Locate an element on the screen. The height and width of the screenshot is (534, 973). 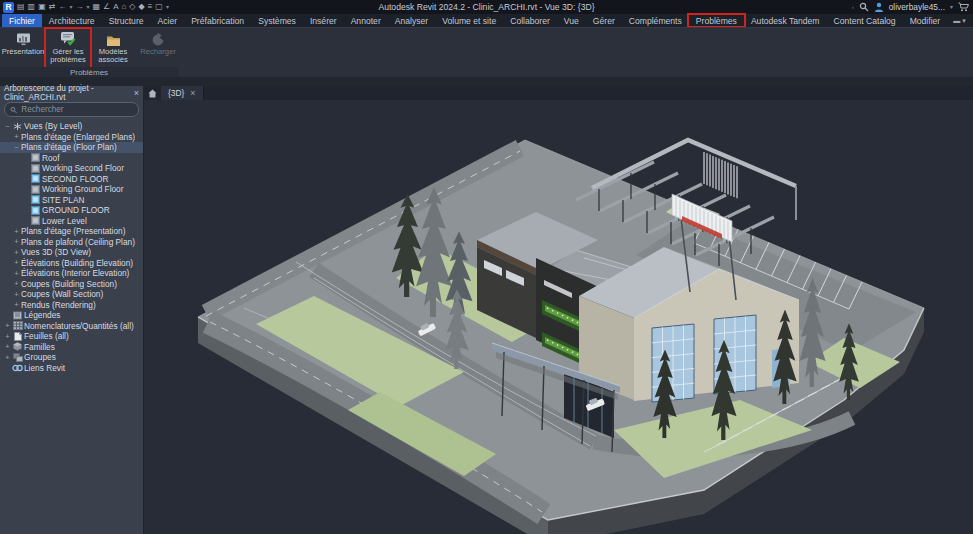
schedule-icon is located at coordinates (18, 326).